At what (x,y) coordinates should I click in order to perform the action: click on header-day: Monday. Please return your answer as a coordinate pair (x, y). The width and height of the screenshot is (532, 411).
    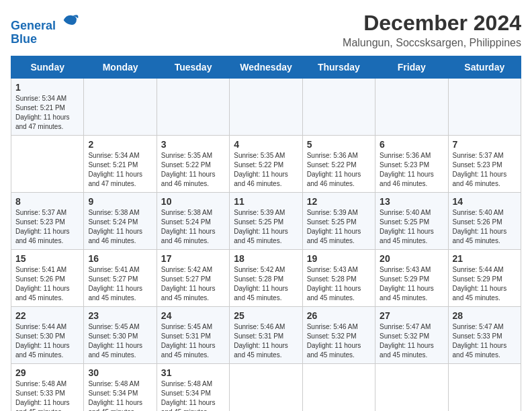
    Looking at the image, I should click on (120, 67).